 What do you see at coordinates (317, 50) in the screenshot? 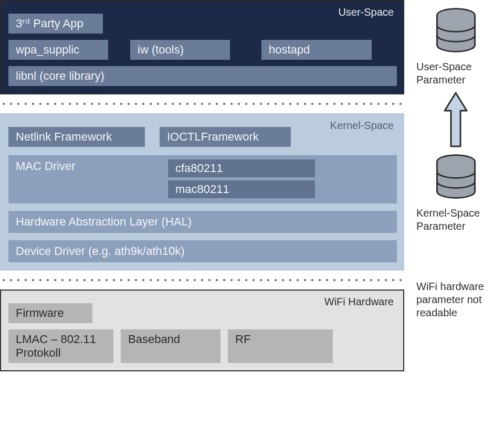
I see `hostapd-box: hostapd` at bounding box center [317, 50].